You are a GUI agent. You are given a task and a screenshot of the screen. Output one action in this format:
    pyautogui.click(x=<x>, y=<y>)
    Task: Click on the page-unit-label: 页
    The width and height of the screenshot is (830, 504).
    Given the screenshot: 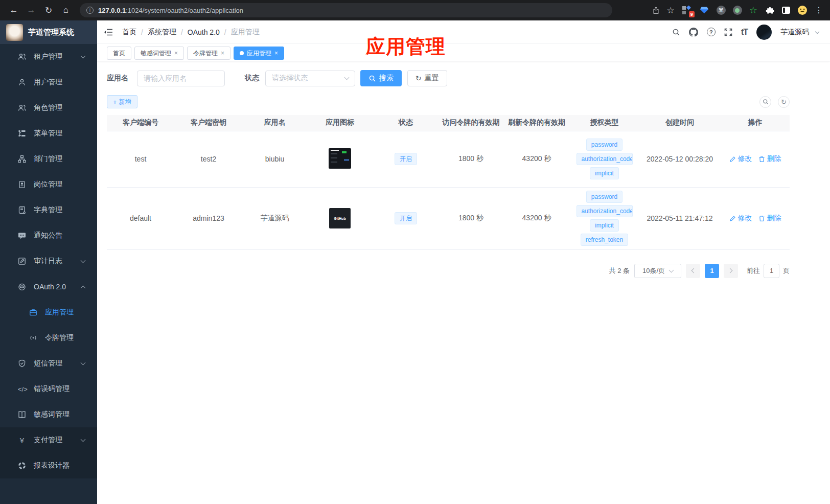 What is the action you would take?
    pyautogui.click(x=786, y=271)
    